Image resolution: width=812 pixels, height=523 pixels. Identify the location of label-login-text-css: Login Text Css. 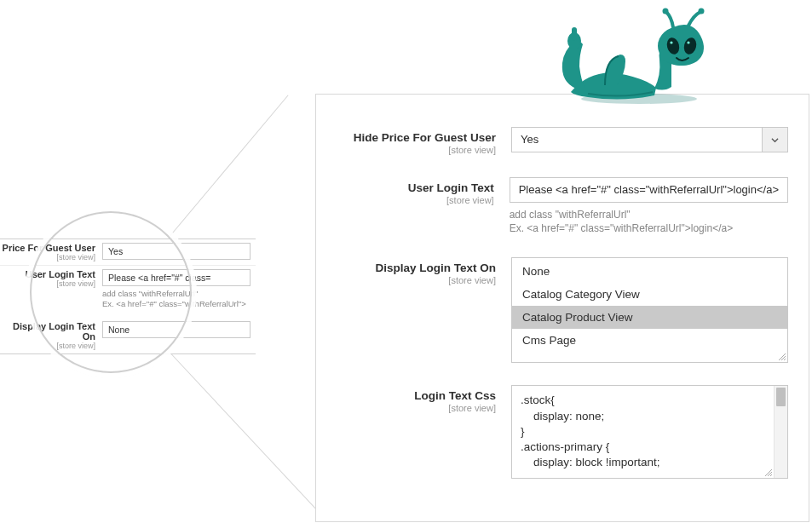
(455, 395).